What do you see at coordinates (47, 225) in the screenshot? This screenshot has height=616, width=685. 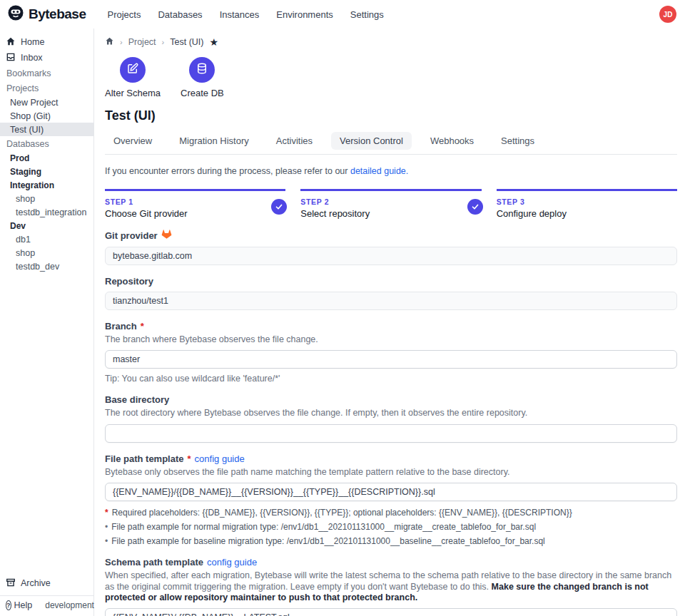 I see `sidebar-env-dev: Dev` at bounding box center [47, 225].